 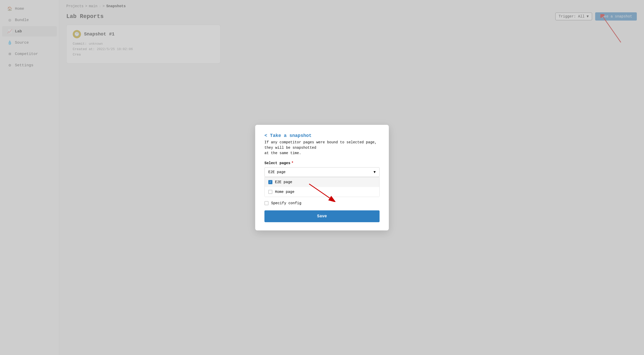 What do you see at coordinates (266, 203) in the screenshot?
I see `specify-config-checkbox` at bounding box center [266, 203].